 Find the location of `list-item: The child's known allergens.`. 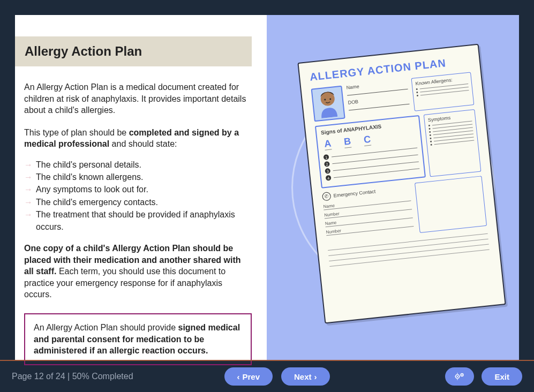

list-item: The child's known allergens. is located at coordinates (138, 177).